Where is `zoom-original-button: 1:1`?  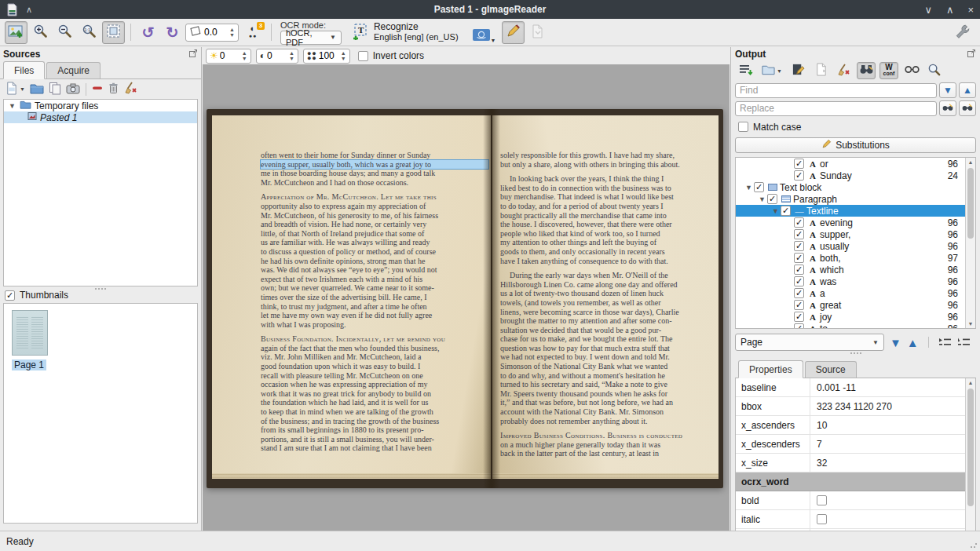 zoom-original-button: 1:1 is located at coordinates (90, 33).